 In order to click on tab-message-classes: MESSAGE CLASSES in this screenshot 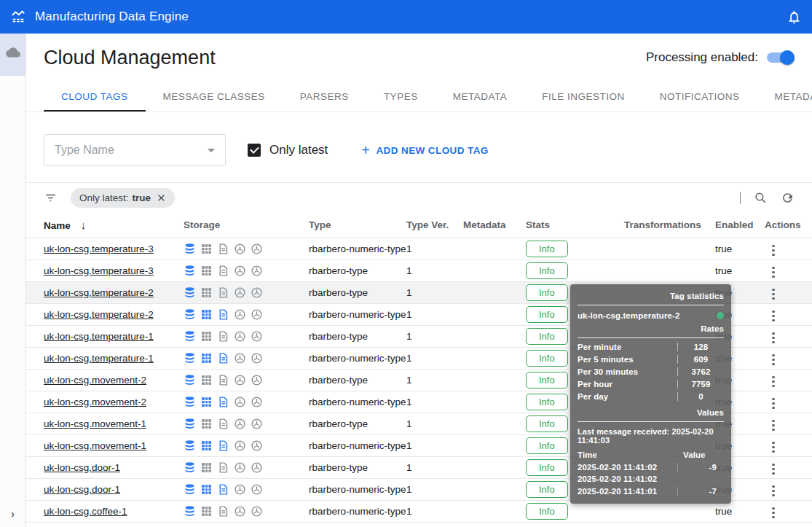, I will do `click(214, 96)`.